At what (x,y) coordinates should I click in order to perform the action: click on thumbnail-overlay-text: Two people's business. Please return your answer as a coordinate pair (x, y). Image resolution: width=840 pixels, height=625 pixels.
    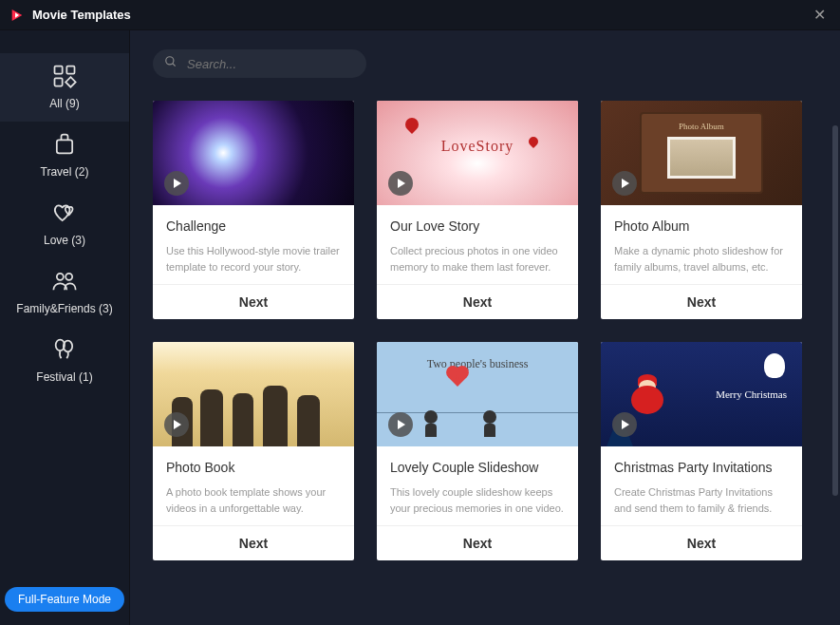
    Looking at the image, I should click on (477, 365).